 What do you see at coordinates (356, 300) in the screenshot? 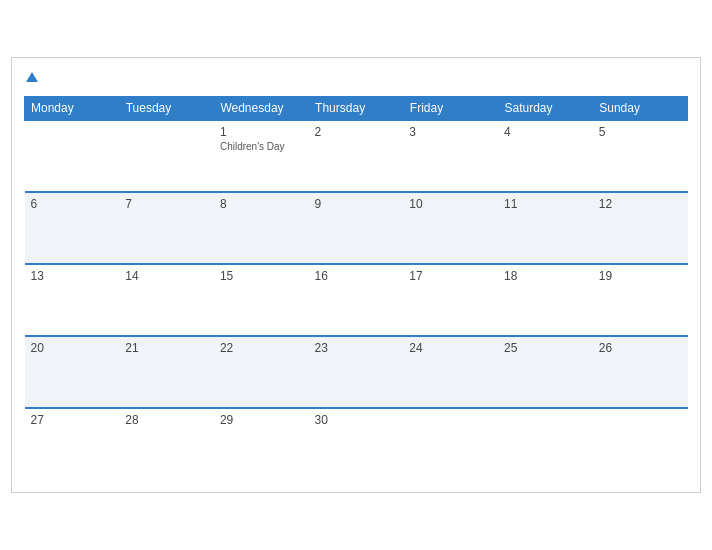
I see `calendar-cell: 16` at bounding box center [356, 300].